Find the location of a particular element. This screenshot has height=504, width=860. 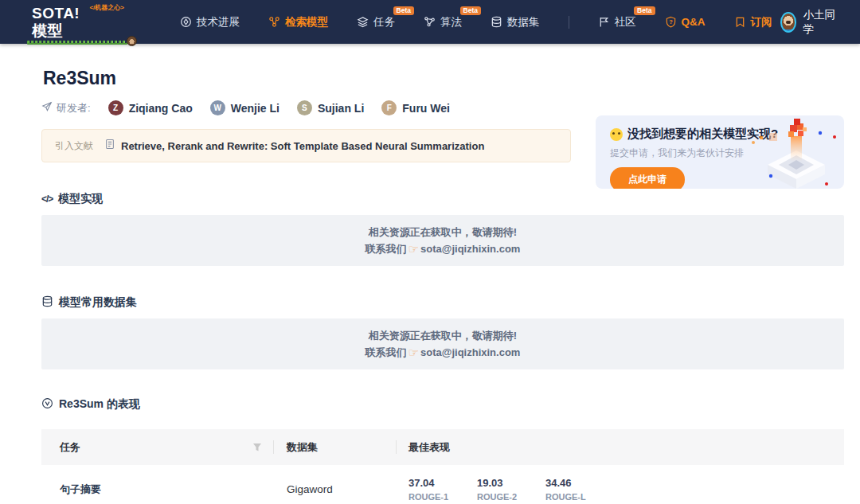

developers-label-wrap: 研发者: is located at coordinates (66, 108).